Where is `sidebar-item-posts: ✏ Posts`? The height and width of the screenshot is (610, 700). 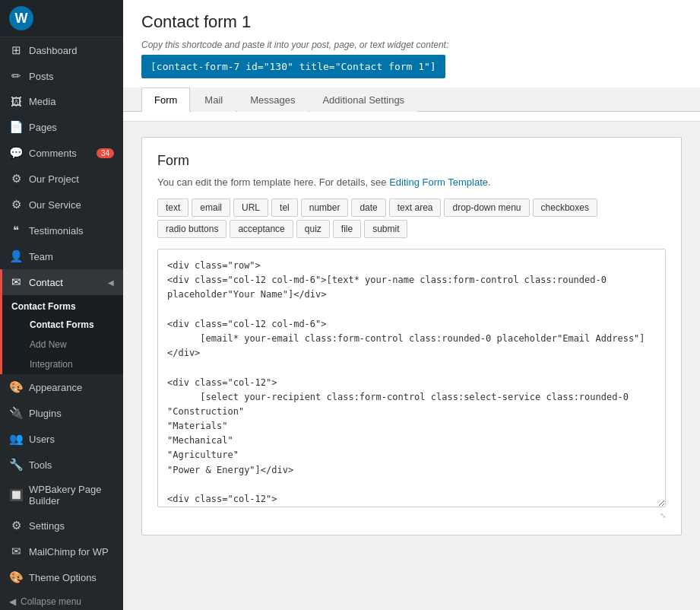
sidebar-item-posts: ✏ Posts is located at coordinates (62, 76).